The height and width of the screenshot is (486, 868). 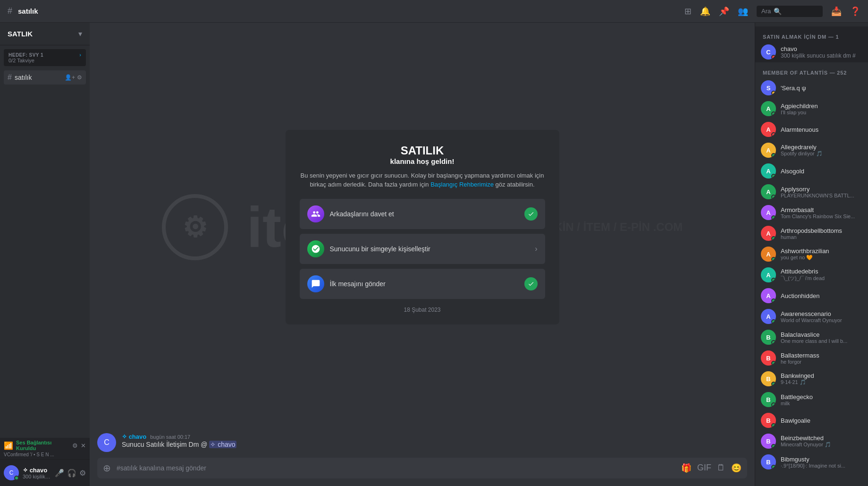 What do you see at coordinates (821, 271) in the screenshot?
I see `member-name: Attitudedebris` at bounding box center [821, 271].